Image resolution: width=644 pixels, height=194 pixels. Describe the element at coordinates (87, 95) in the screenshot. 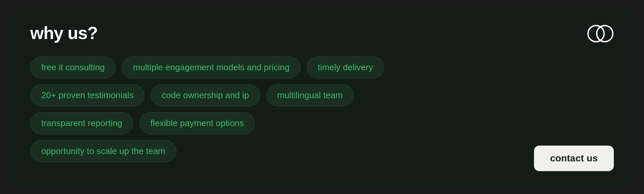

I see `tag-proven-testimonials: 20+ proven testimonials` at that location.